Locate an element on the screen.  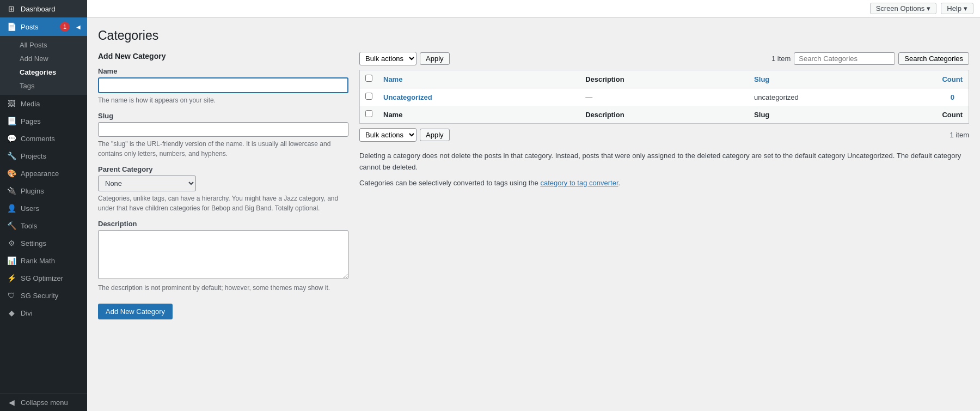
slug-input is located at coordinates (223, 130).